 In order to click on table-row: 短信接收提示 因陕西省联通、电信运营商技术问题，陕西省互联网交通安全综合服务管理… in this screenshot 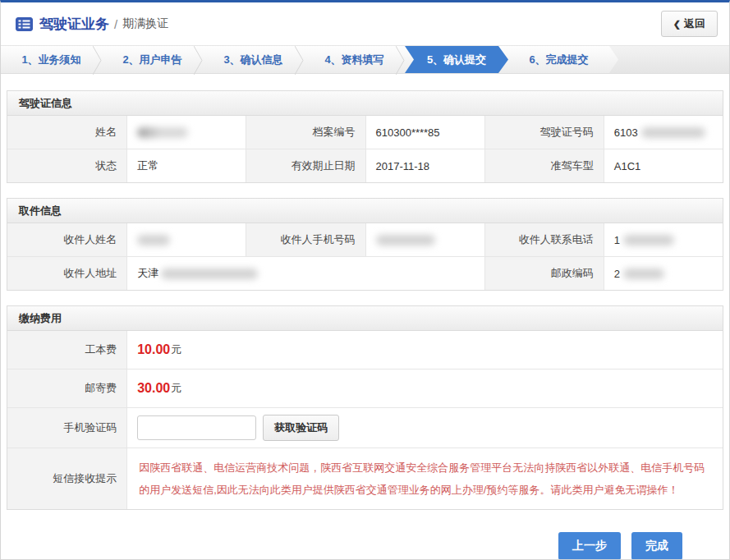, I will do `click(365, 478)`.